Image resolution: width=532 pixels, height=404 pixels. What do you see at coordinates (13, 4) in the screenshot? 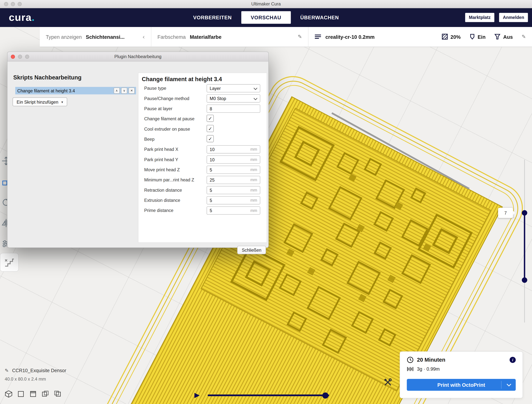
I see `window-minimize-button` at bounding box center [13, 4].